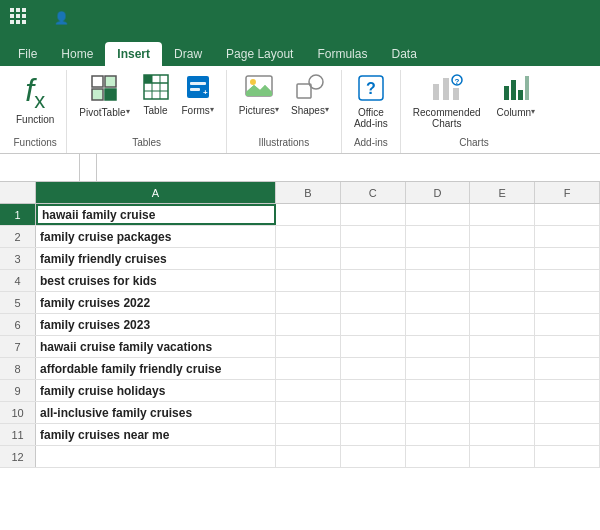  I want to click on office-addins-button: ? Office Add-ins, so click(371, 102).